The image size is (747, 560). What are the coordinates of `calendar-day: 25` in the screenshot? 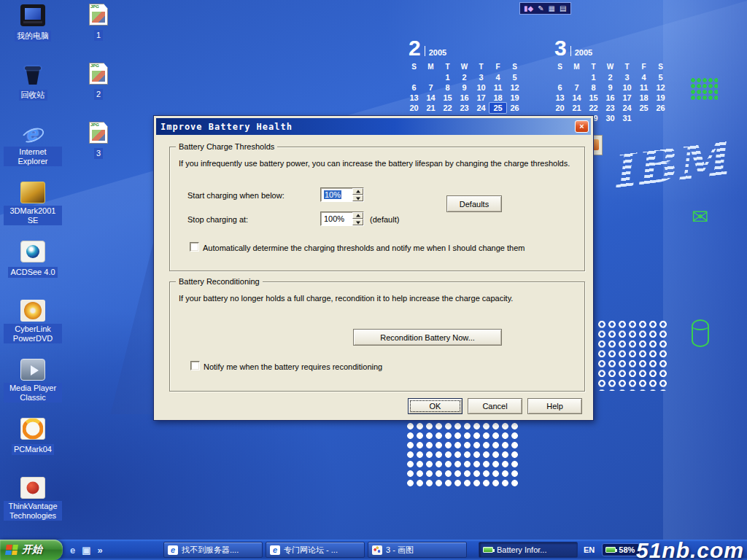 It's located at (643, 108).